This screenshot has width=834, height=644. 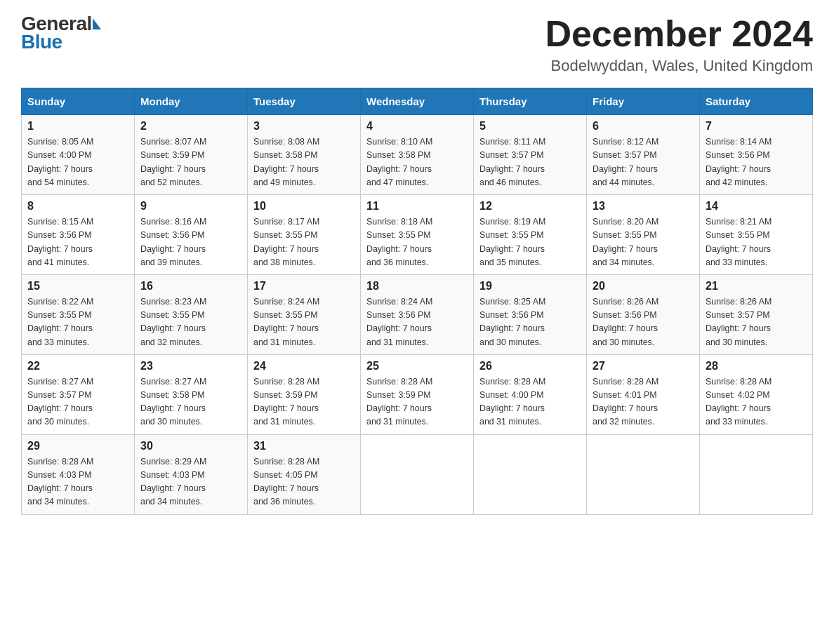 What do you see at coordinates (417, 235) in the screenshot?
I see `calendar-day-cell: 11Sunrise: 8:18 AMSunset: 3:55 PMDayligh…` at bounding box center [417, 235].